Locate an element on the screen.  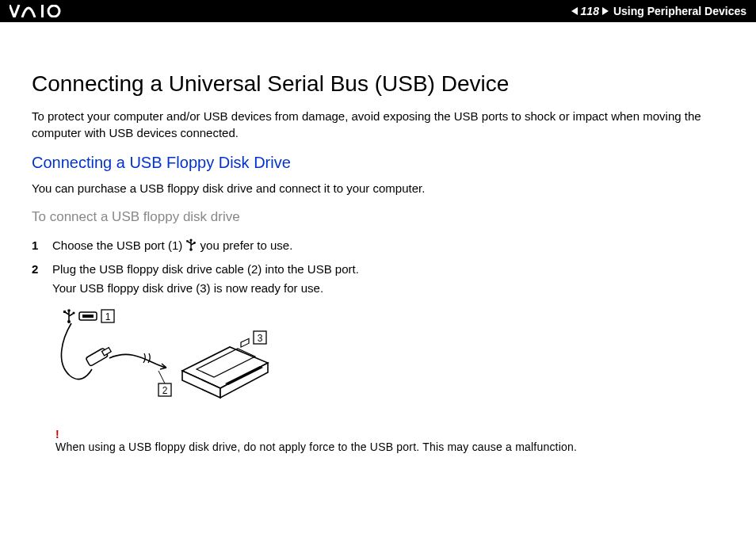
step-text-line2: Your USB floppy disk drive (3) is now re… is located at coordinates (188, 288).